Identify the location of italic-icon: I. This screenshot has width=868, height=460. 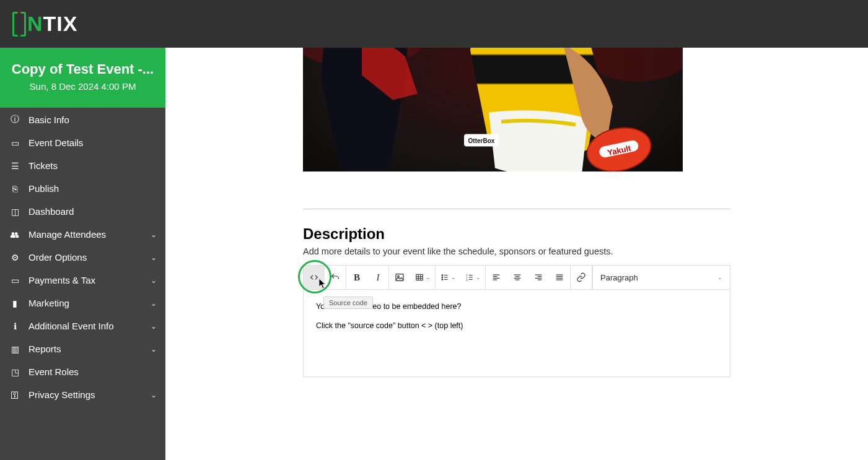
(378, 277).